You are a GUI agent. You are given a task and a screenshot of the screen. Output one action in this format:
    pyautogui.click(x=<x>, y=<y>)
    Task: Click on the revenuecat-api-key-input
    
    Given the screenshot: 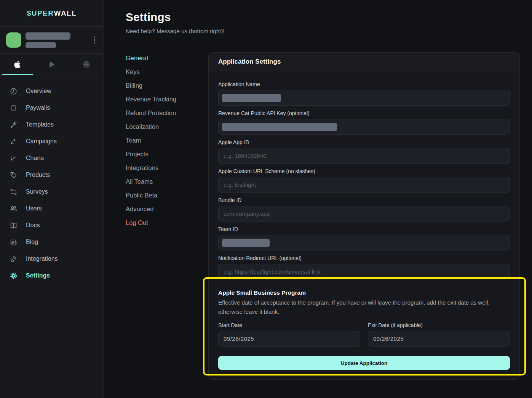 What is the action you would take?
    pyautogui.click(x=364, y=127)
    